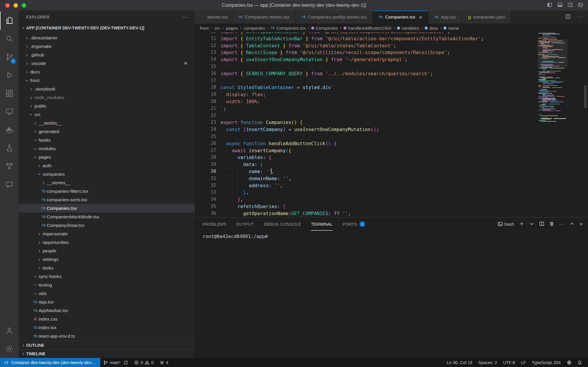 Image resolution: width=588 pixels, height=367 pixels. Describe the element at coordinates (391, 46) in the screenshot. I see `code-line-12: 12import { TableContext } from '@/ui/tab…` at that location.